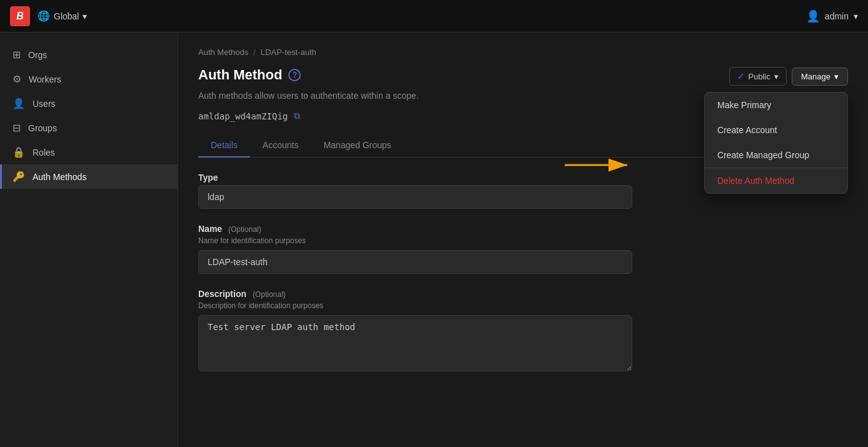 Image resolution: width=868 pixels, height=447 pixels. What do you see at coordinates (523, 249) in the screenshot?
I see `form-group-name: Name (Optional) Name for identification …` at bounding box center [523, 249].